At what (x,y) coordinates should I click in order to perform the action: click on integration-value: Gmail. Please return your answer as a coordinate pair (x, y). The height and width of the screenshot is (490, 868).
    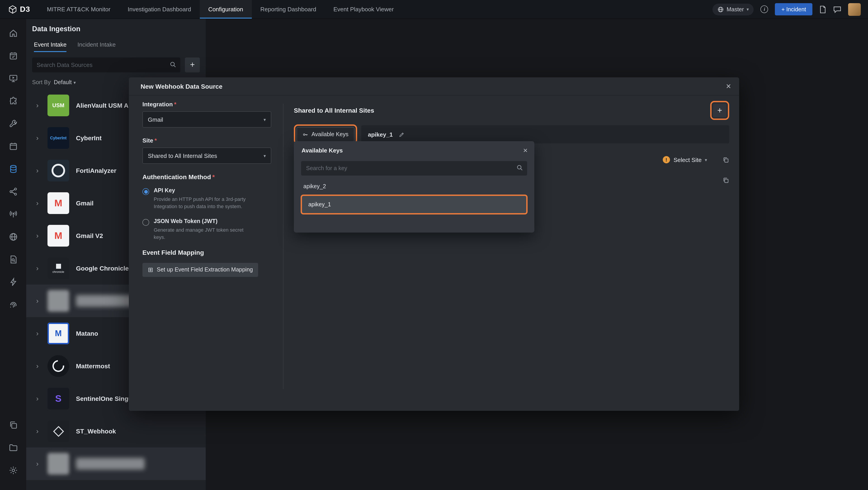
    Looking at the image, I should click on (156, 119).